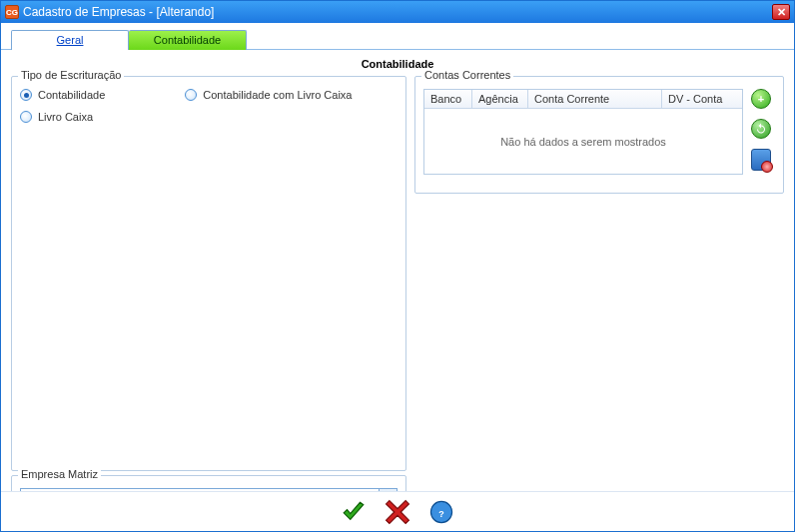 Image resolution: width=795 pixels, height=532 pixels. I want to click on titlebar: CG Cadastro de Empresas - [Alterando] ✕, so click(398, 12).